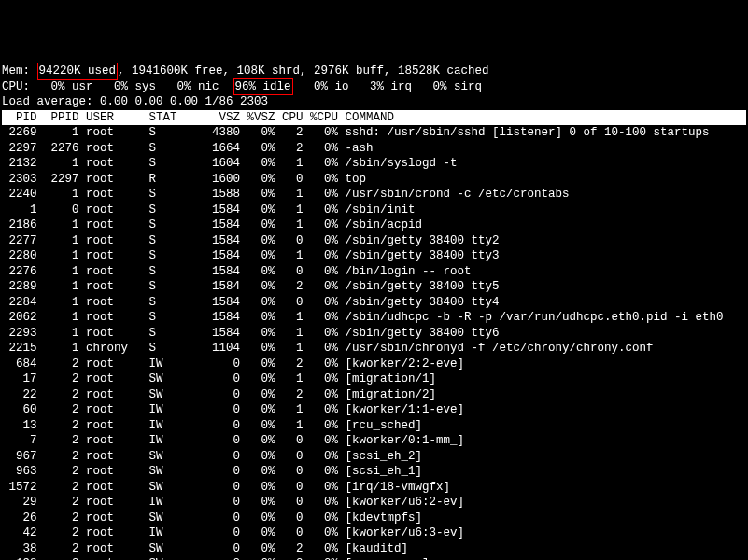 This screenshot has height=560, width=748. I want to click on load-line: Load average: 0.00 0.00 0.00 1/86 2303, so click(374, 103).